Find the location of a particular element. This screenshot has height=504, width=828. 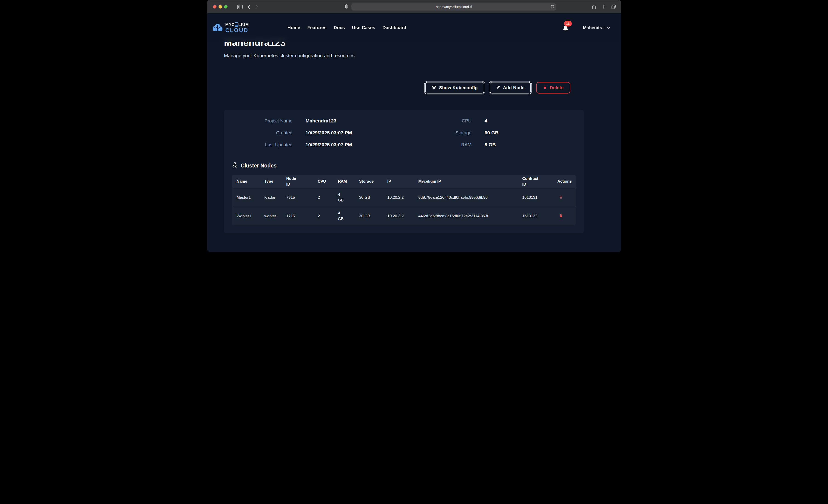

info-label: Project Name is located at coordinates (264, 121).